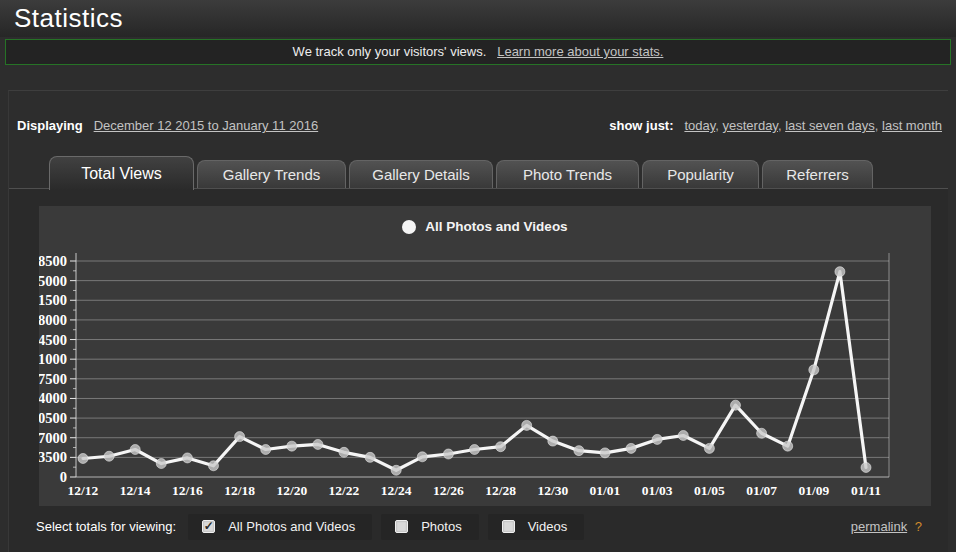 Image resolution: width=956 pixels, height=552 pixels. I want to click on svg-text: 12/16, so click(188, 490).